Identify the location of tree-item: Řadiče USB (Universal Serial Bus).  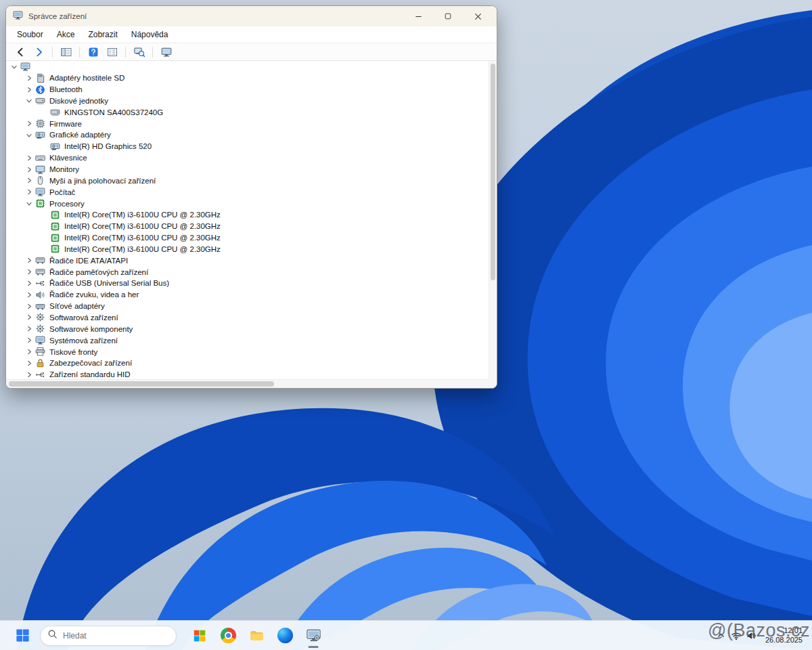
(248, 283).